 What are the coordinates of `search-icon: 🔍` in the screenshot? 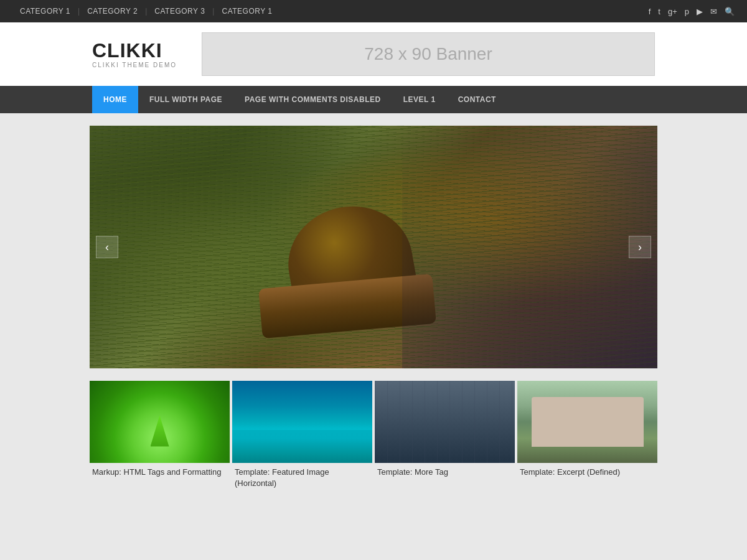 It's located at (730, 11).